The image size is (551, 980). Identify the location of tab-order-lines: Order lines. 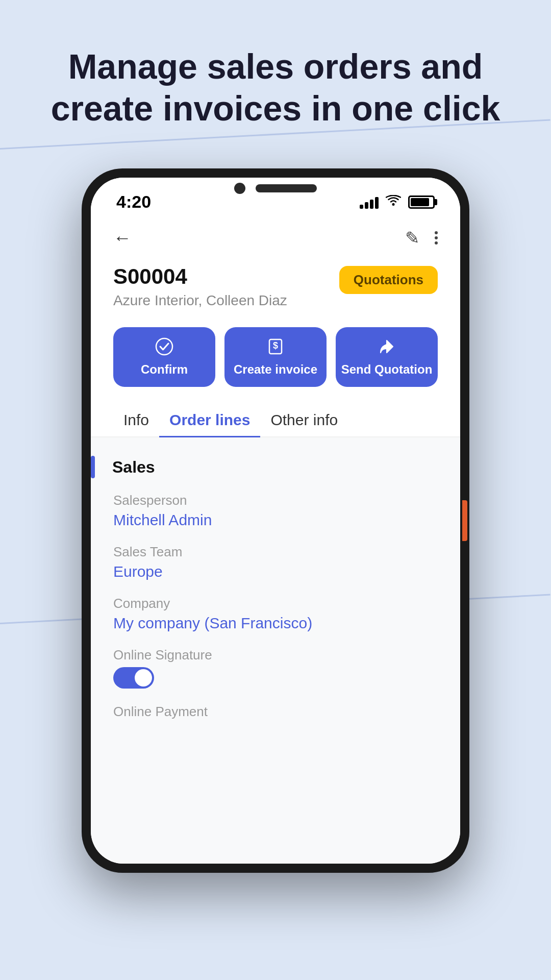
(210, 421).